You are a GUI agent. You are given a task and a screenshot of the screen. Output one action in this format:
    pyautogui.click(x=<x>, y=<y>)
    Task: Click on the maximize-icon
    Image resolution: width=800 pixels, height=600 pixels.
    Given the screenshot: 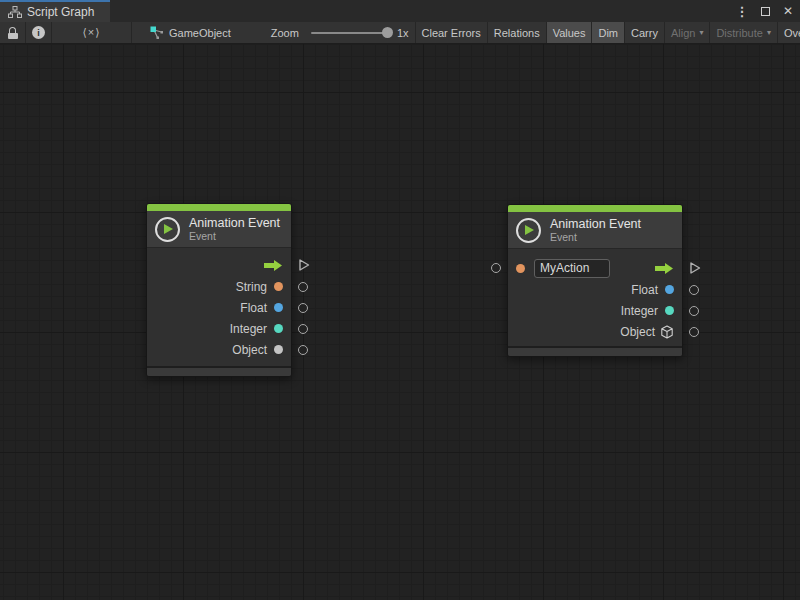 What is the action you would take?
    pyautogui.click(x=765, y=11)
    